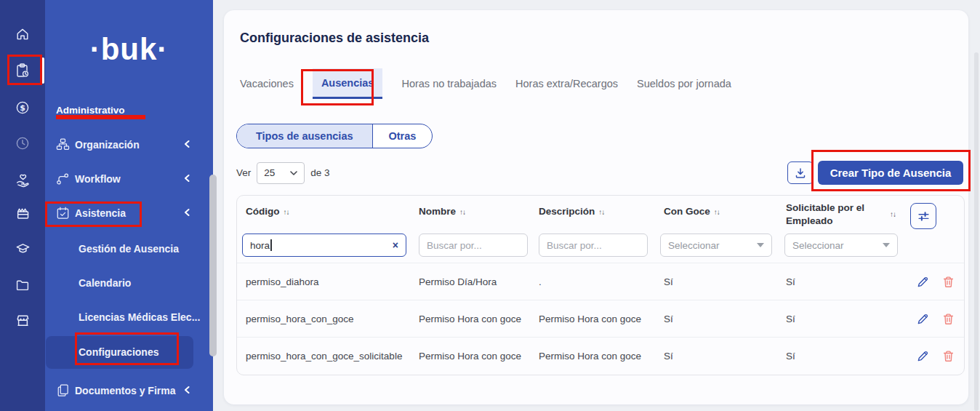  Describe the element at coordinates (23, 34) in the screenshot. I see `home-icon` at that location.